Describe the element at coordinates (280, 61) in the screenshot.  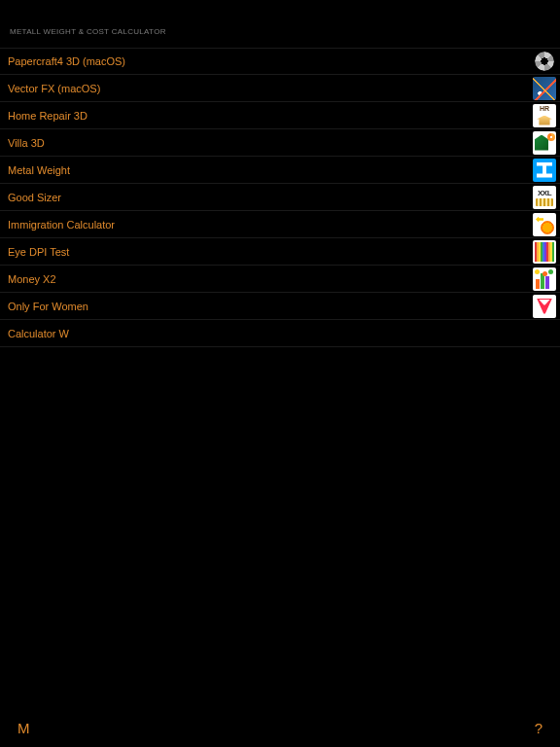
I see `list-item: Papercraft4 3D (macOS)` at that location.